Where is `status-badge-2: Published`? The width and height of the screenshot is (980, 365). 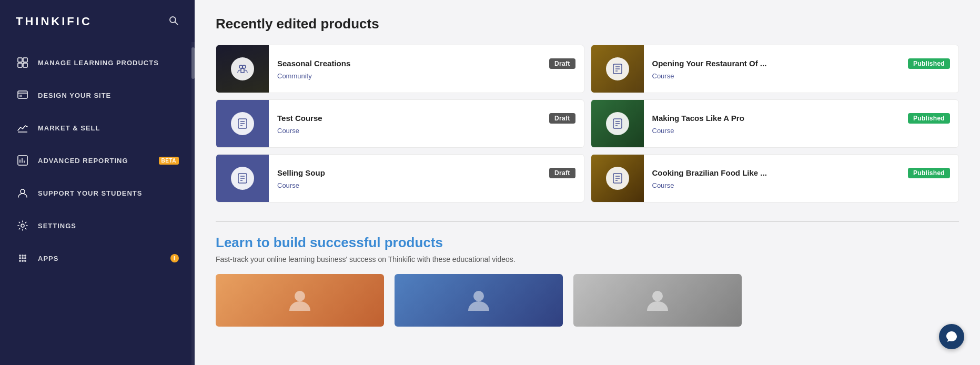
status-badge-2: Published is located at coordinates (929, 64).